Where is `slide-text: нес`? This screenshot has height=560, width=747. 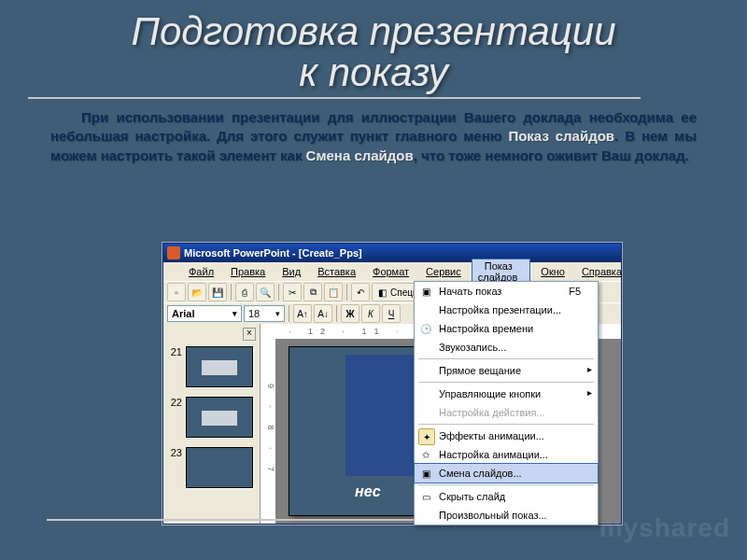 slide-text: нес is located at coordinates (368, 492).